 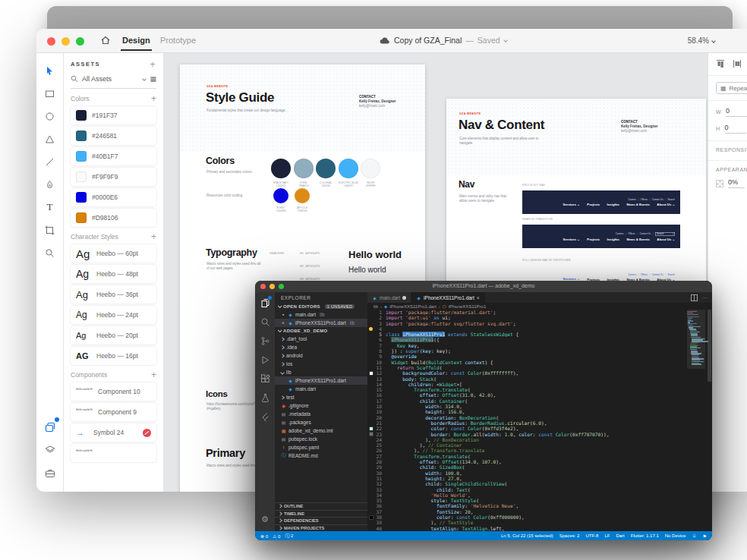 What do you see at coordinates (265, 303) in the screenshot?
I see `explorer-icon` at bounding box center [265, 303].